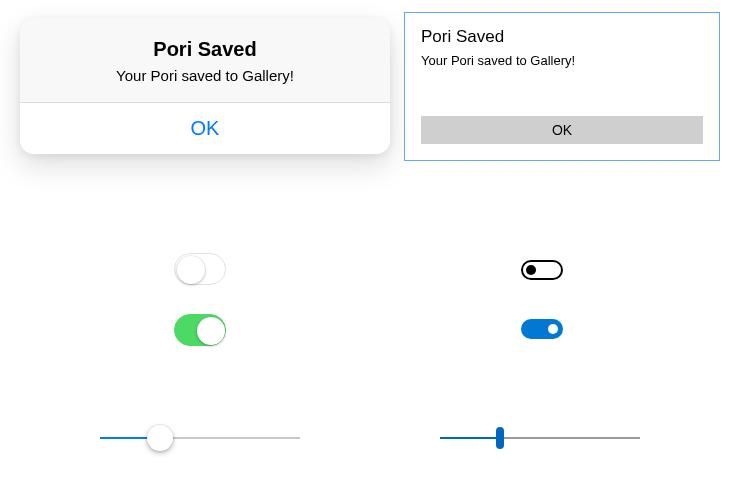 The width and height of the screenshot is (740, 500). What do you see at coordinates (205, 60) in the screenshot?
I see `ios-alert-body: Pori Saved Your Pori saved to Gallery!` at bounding box center [205, 60].